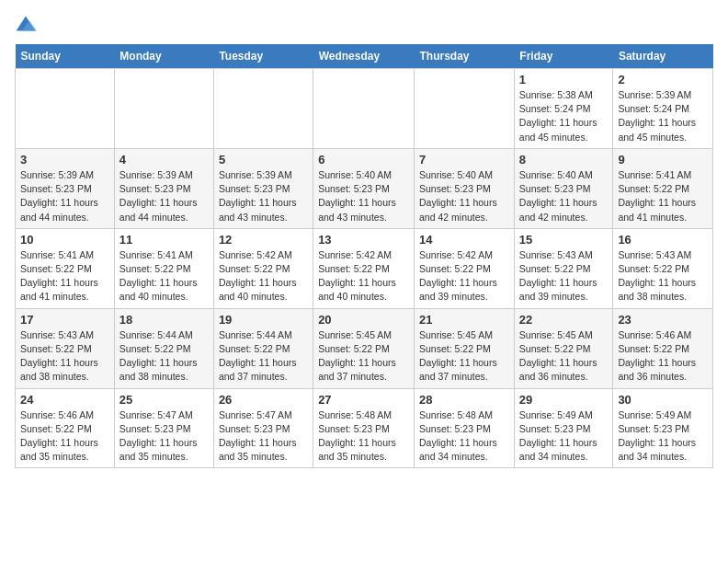  I want to click on calendar-week-row: 17Sunrise: 5:43 AM Sunset: 5:22 PM Dayli…, so click(364, 348).